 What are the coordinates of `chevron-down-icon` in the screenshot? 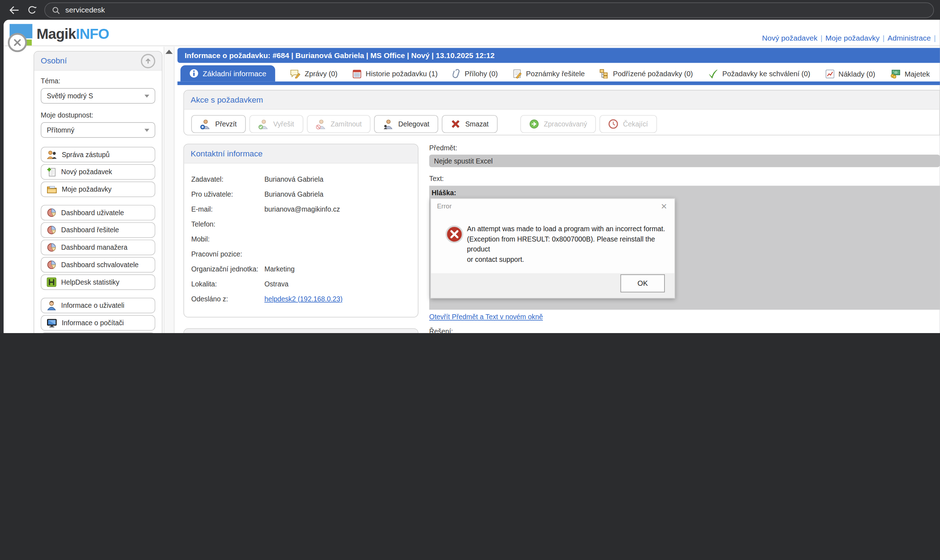 It's located at (146, 96).